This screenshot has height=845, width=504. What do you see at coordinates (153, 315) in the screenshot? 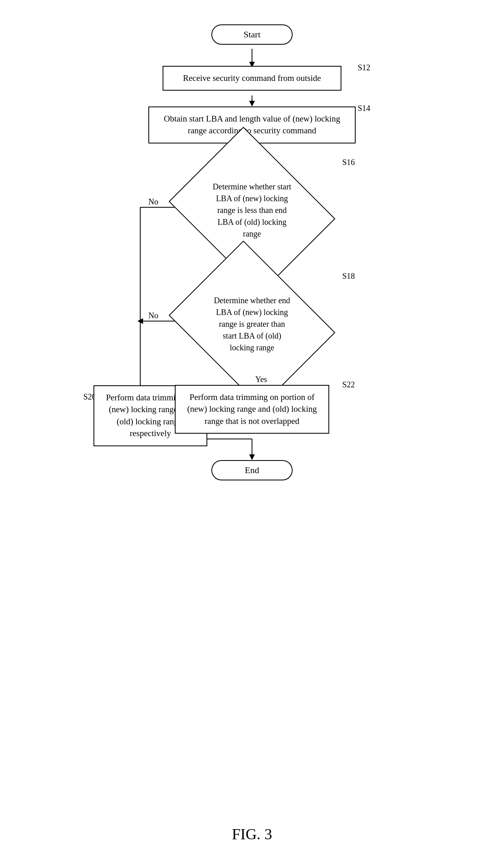
I see `s18-no-label: No` at bounding box center [153, 315].